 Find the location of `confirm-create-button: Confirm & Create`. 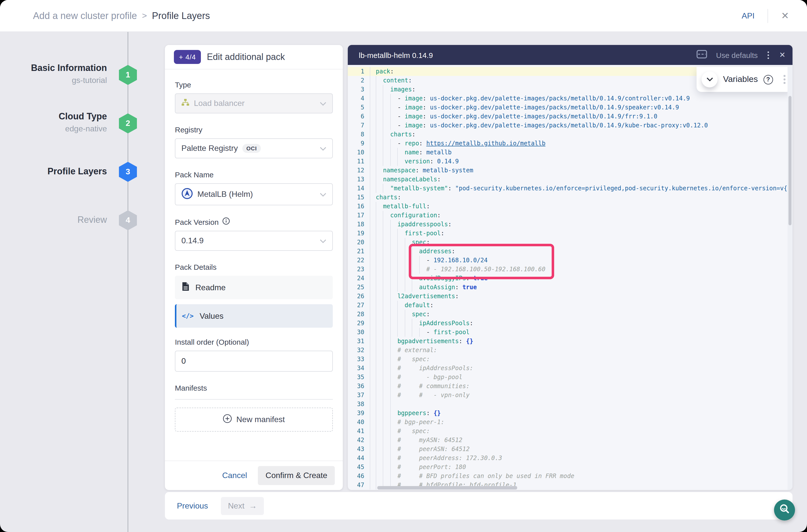

confirm-create-button: Confirm & Create is located at coordinates (297, 476).